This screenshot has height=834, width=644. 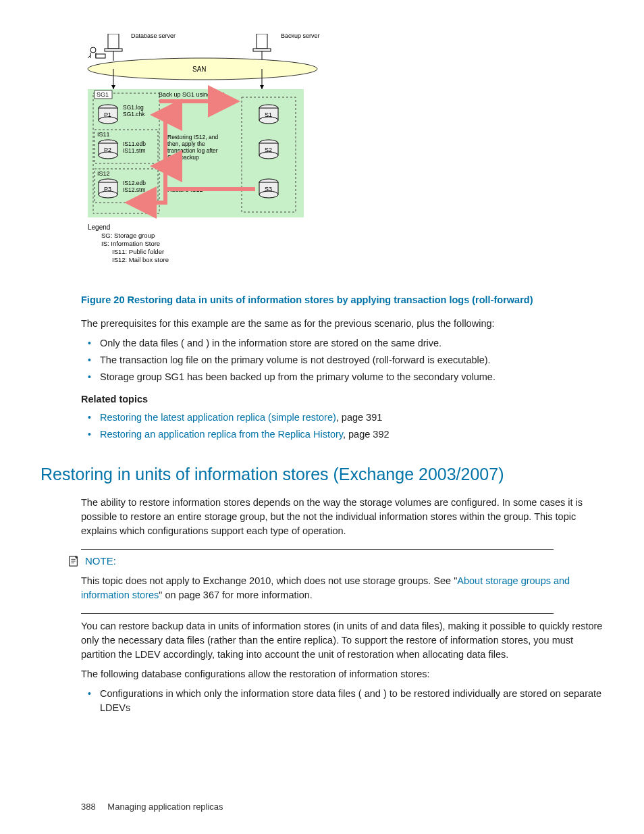 What do you see at coordinates (99, 227) in the screenshot?
I see `legend-title: Legend` at bounding box center [99, 227].